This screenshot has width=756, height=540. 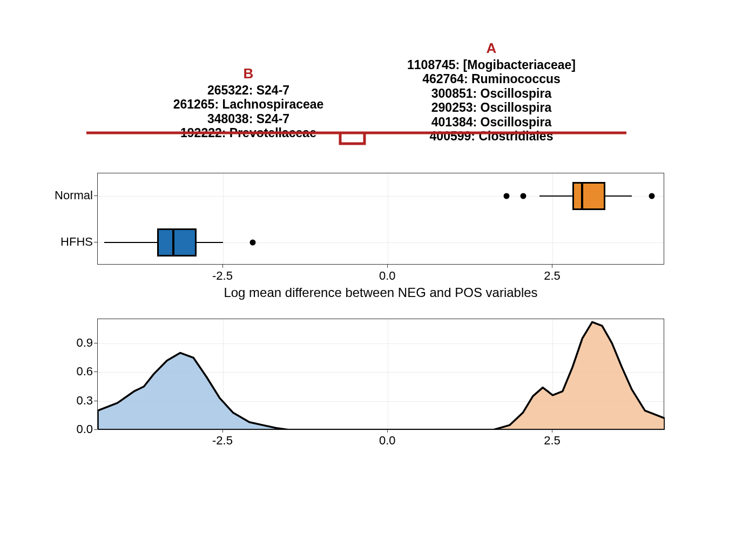 I want to click on density-ytick-label: 0.9, so click(x=84, y=343).